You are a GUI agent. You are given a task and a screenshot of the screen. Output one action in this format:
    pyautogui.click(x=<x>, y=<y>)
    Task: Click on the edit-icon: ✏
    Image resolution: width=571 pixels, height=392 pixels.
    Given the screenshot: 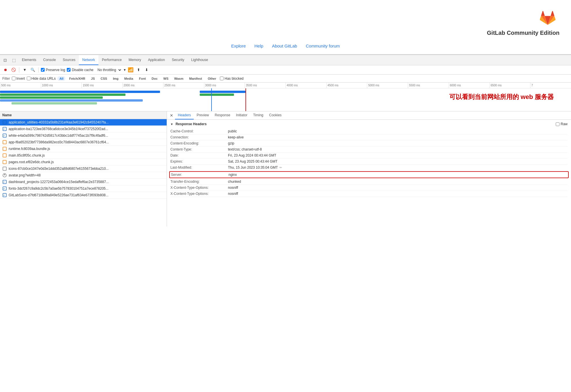 What is the action you would take?
    pyautogui.click(x=281, y=168)
    